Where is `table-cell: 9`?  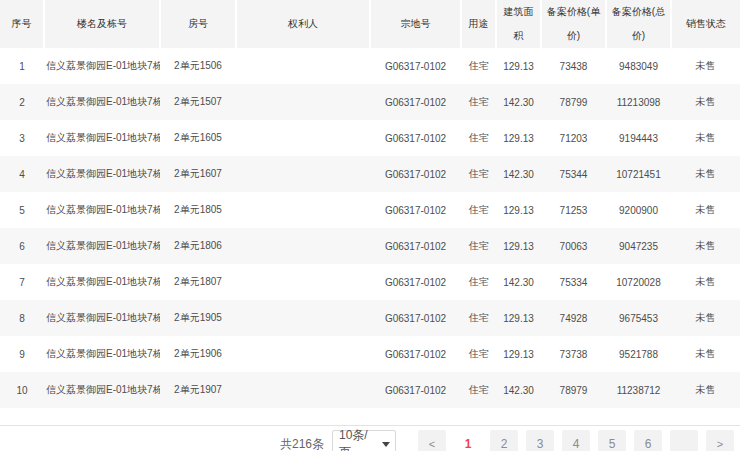 table-cell: 9 is located at coordinates (22, 354).